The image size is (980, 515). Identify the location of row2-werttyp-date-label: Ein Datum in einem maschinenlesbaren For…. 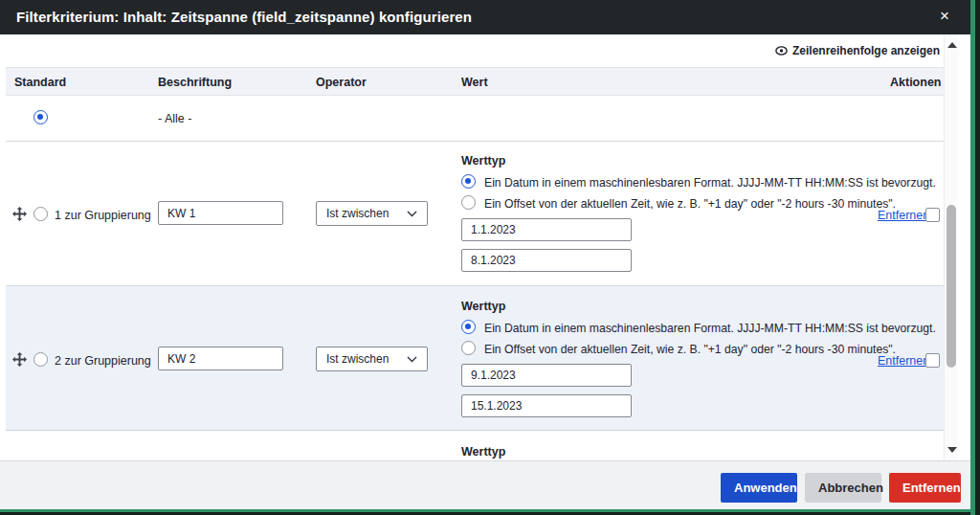
(710, 328).